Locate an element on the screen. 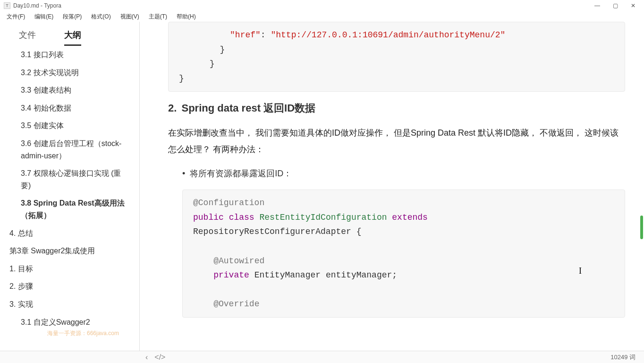 The image size is (644, 363). bullet-text: 将所有资源都暴露返回ID： is located at coordinates (241, 173).